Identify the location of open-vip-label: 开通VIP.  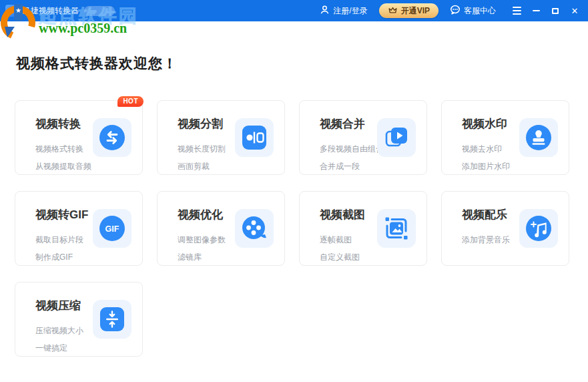
(415, 11).